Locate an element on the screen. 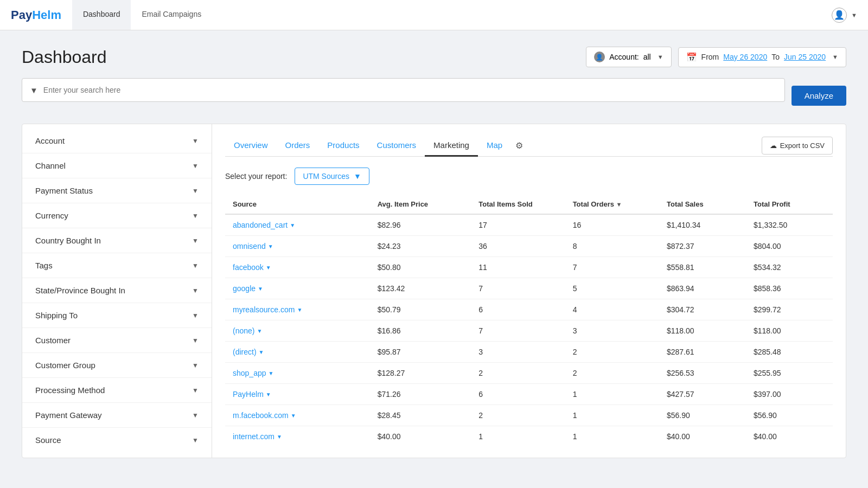  account-icon: 👤 is located at coordinates (599, 57).